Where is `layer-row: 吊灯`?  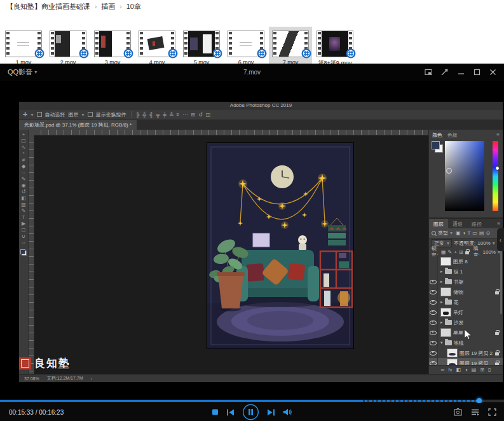 layer-row: 吊灯 is located at coordinates (466, 312).